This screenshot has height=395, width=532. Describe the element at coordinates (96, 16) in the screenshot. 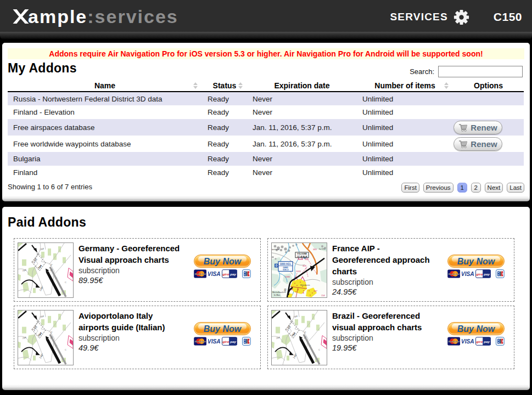

I see `logo: ample:services` at that location.